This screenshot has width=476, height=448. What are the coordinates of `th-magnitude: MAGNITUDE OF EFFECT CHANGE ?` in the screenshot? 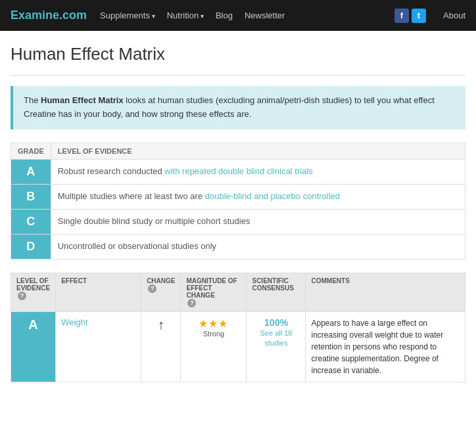 It's located at (214, 292).